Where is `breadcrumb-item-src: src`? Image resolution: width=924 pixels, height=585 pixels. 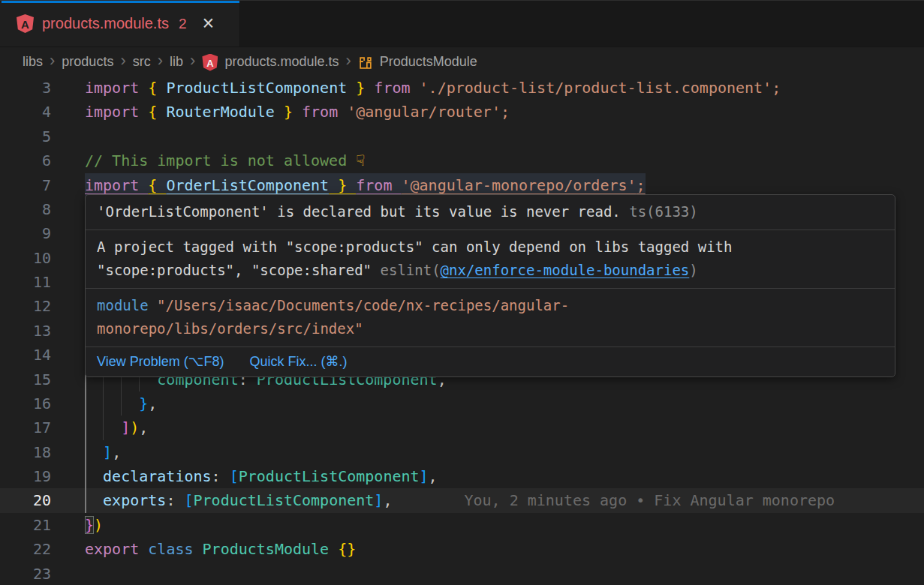 breadcrumb-item-src: src is located at coordinates (142, 62).